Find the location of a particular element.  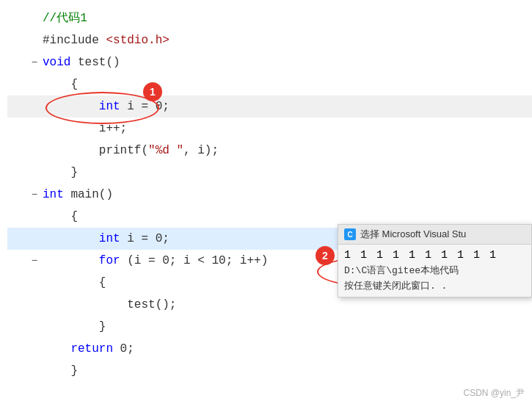

annotation-badge-2: 2 is located at coordinates (325, 256).